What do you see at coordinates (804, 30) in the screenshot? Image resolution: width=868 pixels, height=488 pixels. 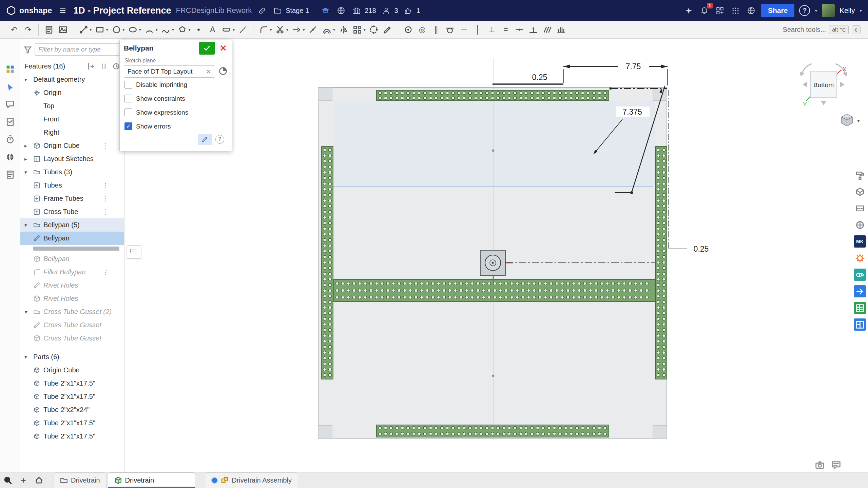 I see `search-tools-label: Search tools...` at bounding box center [804, 30].